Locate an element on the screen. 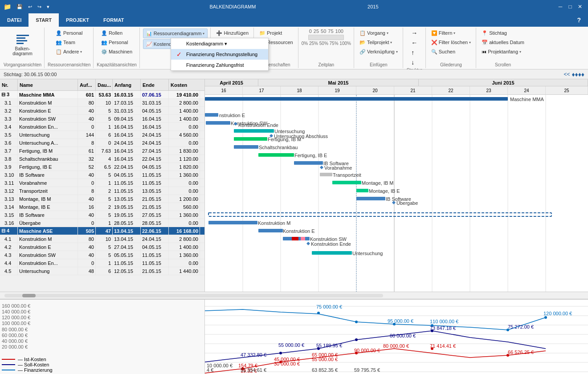  table-row: ⊟ 3 Maschine MMA 601 53.63 16.03.15 07.0… is located at coordinates (102, 95).